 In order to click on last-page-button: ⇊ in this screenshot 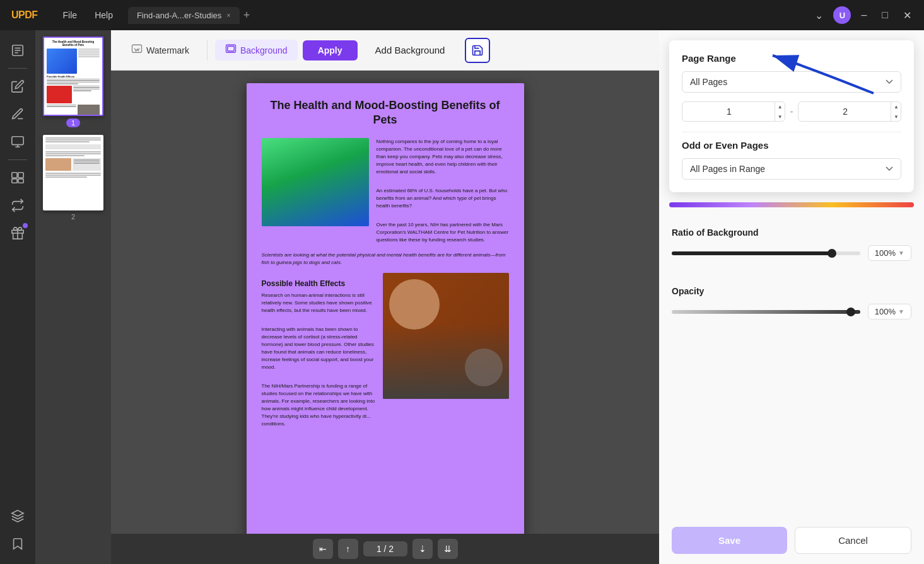, I will do `click(448, 549)`.